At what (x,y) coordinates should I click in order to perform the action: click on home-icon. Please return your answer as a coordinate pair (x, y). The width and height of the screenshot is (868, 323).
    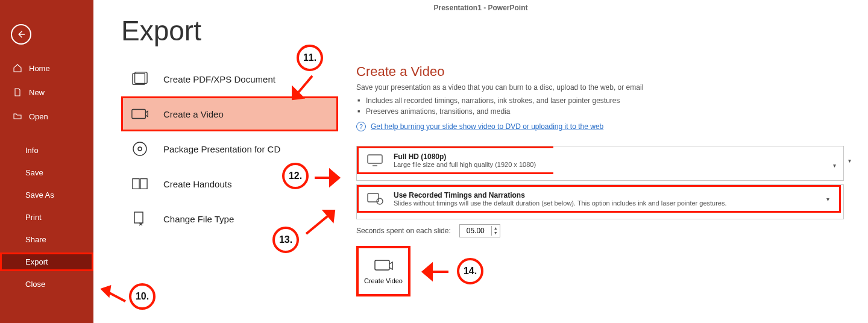
    Looking at the image, I should click on (17, 68).